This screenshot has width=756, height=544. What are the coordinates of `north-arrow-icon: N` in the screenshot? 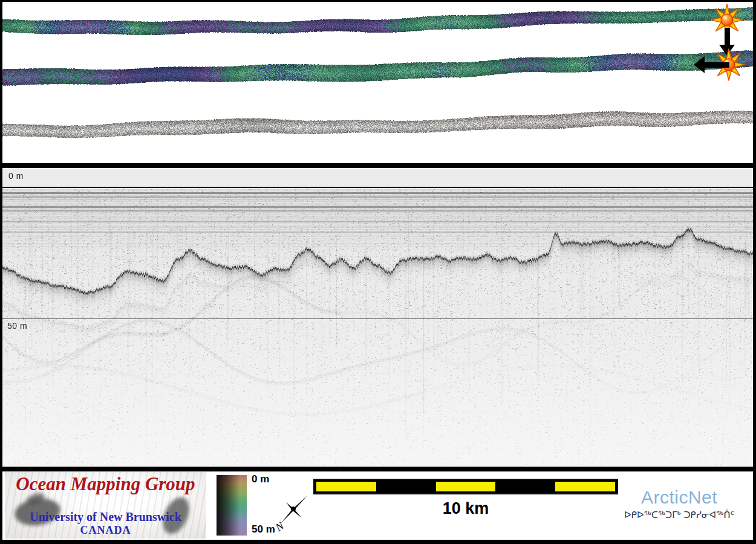 It's located at (293, 513).